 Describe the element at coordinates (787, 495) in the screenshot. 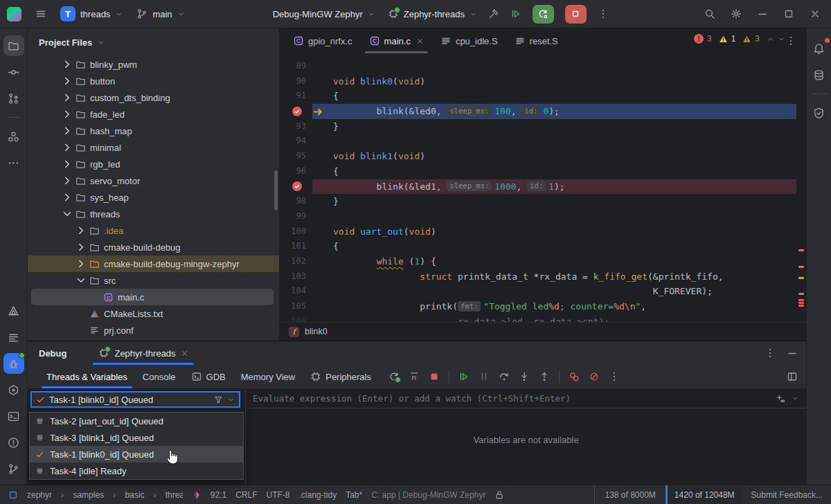

I see `submit-feedback-link: Submit Feedback...` at that location.